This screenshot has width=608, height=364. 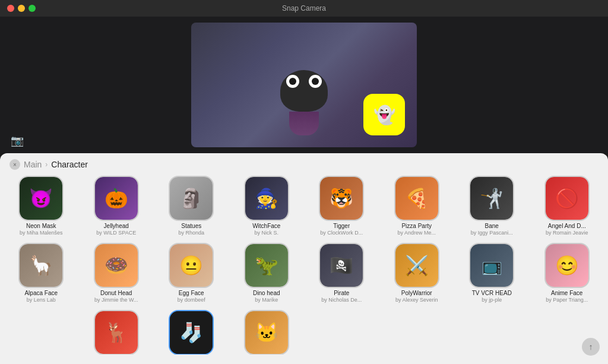 I want to click on lens-author: by WILD SPACE, so click(x=116, y=233).